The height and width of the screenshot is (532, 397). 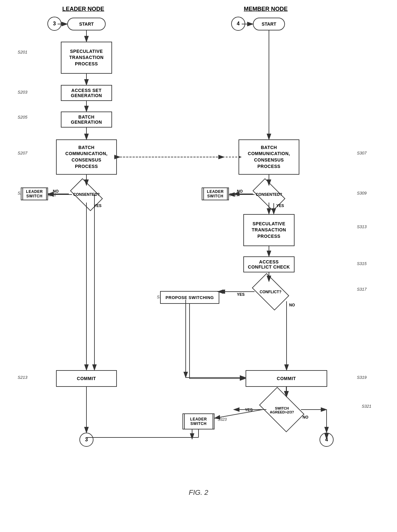 I want to click on member-node-title: MEMBER NODE, so click(x=266, y=9).